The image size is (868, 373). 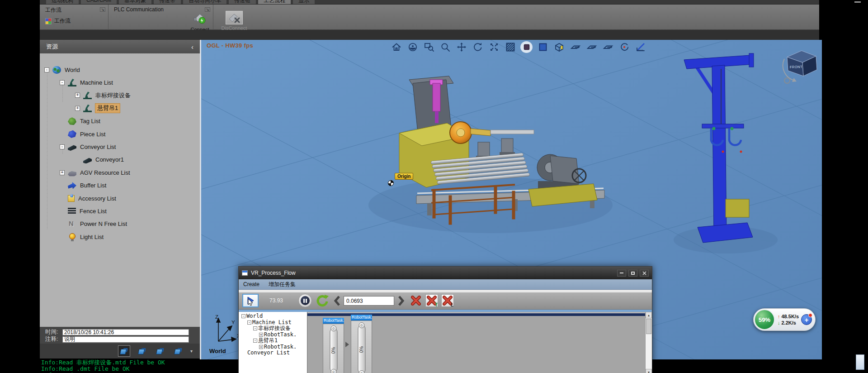 I want to click on menu-tab-8: 显示, so click(x=304, y=2).